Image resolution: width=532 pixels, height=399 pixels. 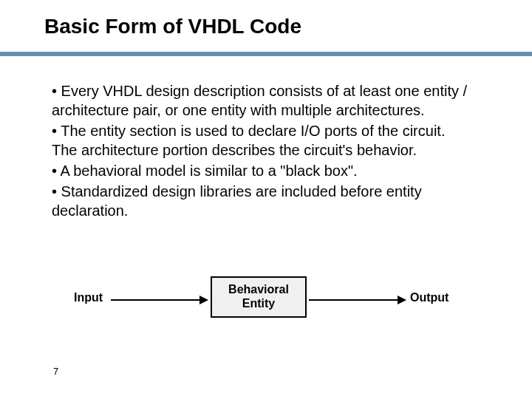 I want to click on title-underline, so click(x=266, y=54).